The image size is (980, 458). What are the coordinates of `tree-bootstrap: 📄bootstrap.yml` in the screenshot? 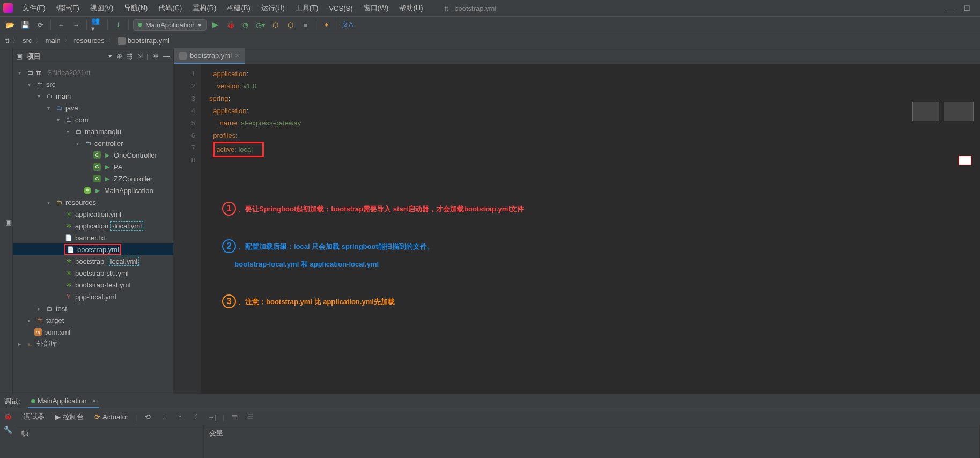 It's located at (93, 249).